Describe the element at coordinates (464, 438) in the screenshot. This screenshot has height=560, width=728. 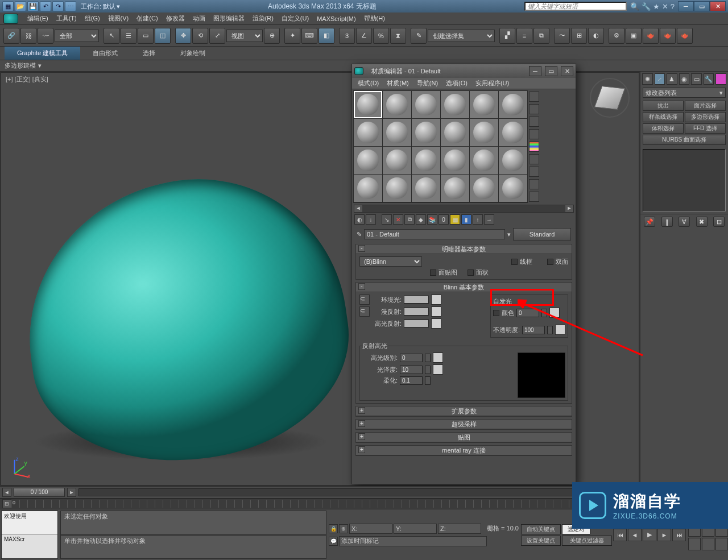
I see `rollout-header: +贴图` at that location.